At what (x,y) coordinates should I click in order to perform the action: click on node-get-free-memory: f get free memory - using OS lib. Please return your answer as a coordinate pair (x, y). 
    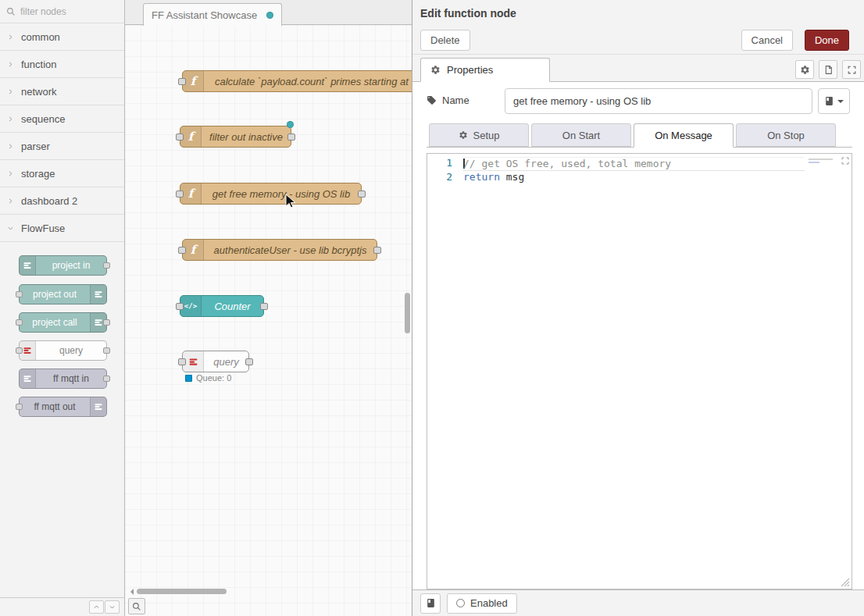
    Looking at the image, I should click on (270, 194).